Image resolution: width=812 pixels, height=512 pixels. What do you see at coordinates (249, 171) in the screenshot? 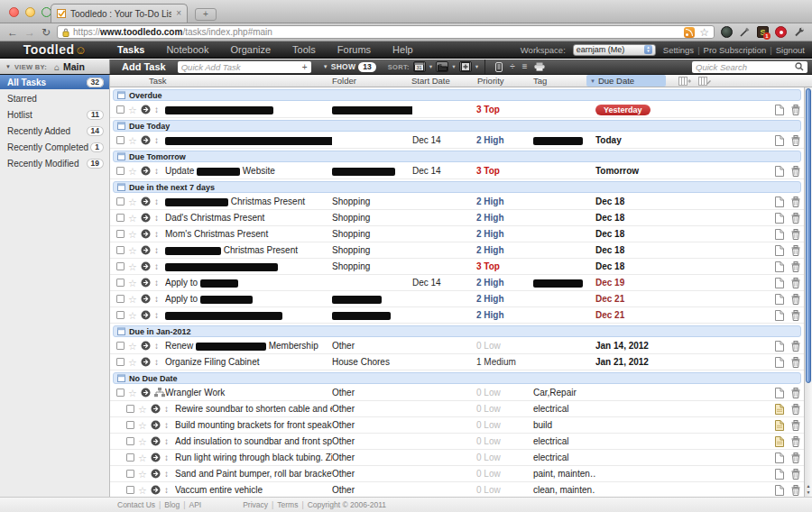
I see `task-title: Update Website` at bounding box center [249, 171].